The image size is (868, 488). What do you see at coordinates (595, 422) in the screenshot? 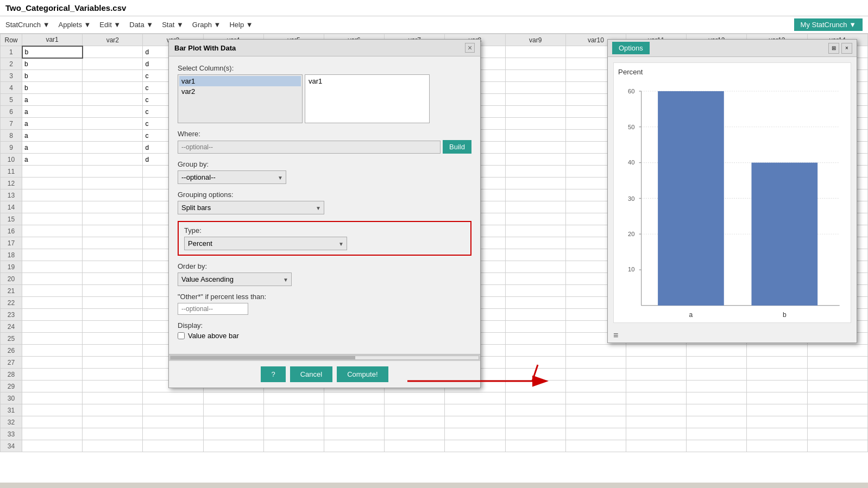
I see `cell-r31-c10` at bounding box center [595, 422].